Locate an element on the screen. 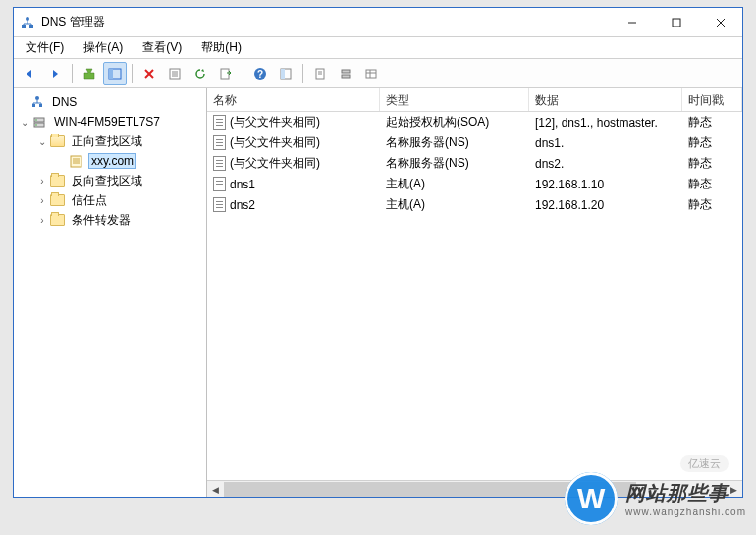 The height and width of the screenshot is (535, 756). toolbar: ? is located at coordinates (378, 74).